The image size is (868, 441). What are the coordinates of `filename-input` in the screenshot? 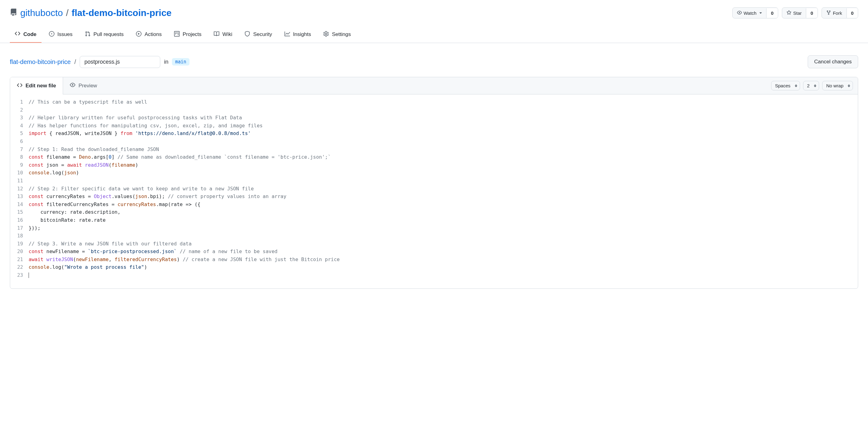 It's located at (120, 62).